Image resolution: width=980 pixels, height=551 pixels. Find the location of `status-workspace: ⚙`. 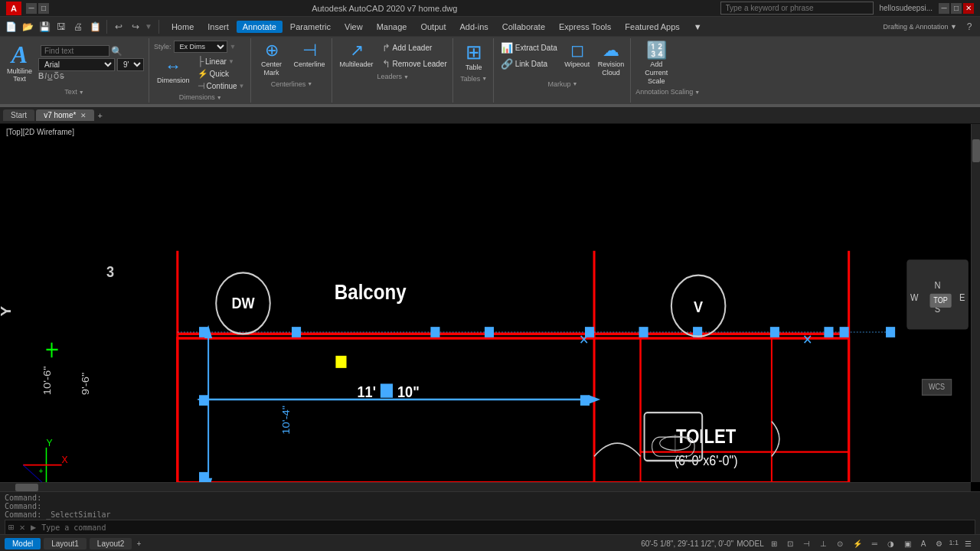

status-workspace: ⚙ is located at coordinates (939, 543).